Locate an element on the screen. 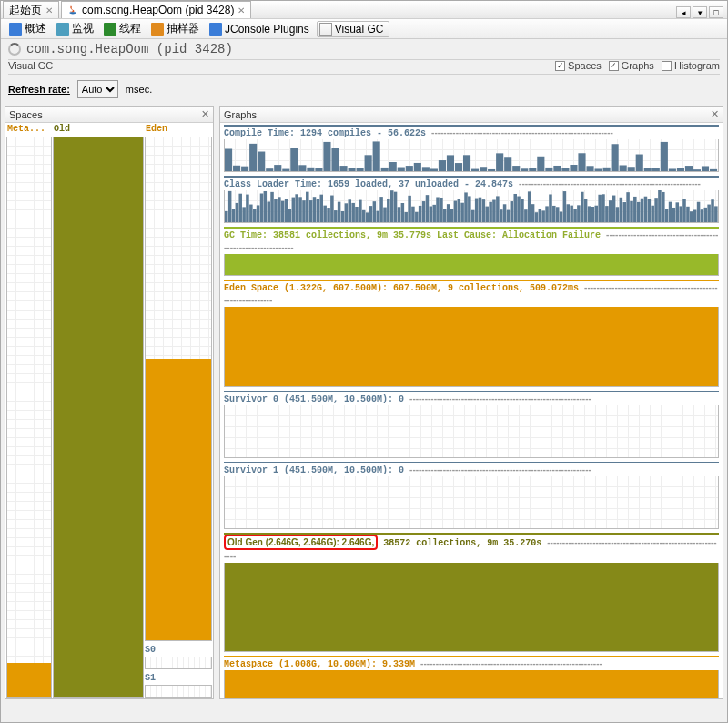 The height and width of the screenshot is (723, 728). col-eden-bar is located at coordinates (178, 389).